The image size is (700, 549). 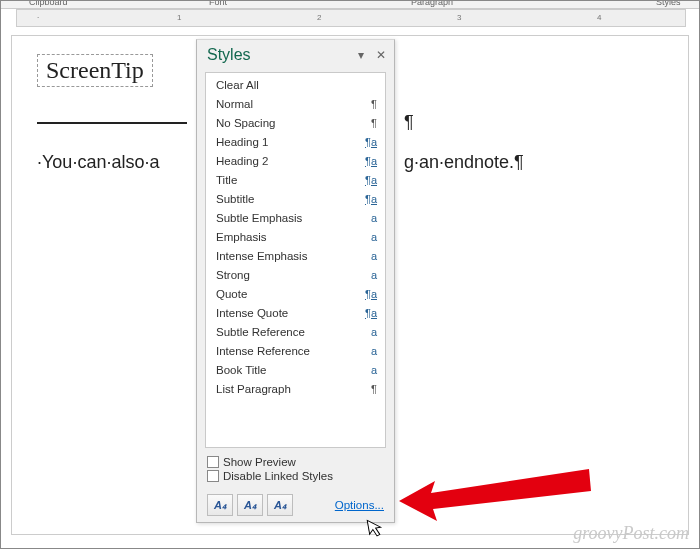 I want to click on style-item: Heading 2¶a, so click(x=296, y=160).